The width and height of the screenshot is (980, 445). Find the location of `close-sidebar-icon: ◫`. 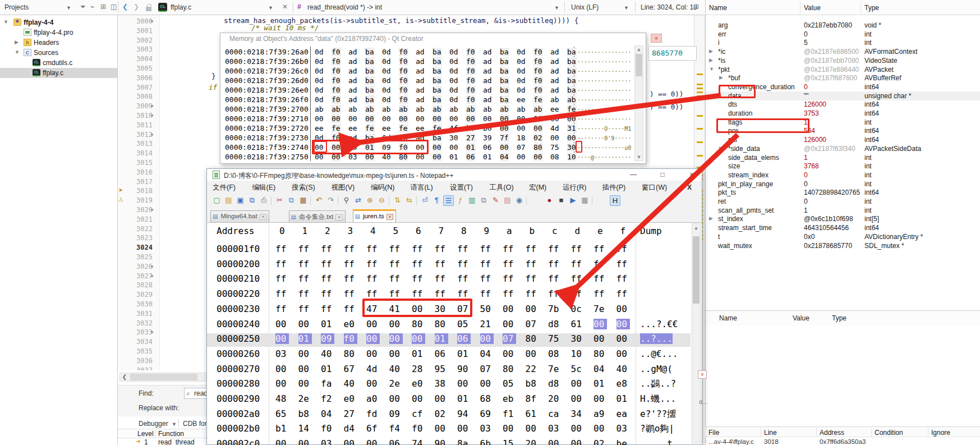

close-sidebar-icon: ◫ is located at coordinates (113, 7).